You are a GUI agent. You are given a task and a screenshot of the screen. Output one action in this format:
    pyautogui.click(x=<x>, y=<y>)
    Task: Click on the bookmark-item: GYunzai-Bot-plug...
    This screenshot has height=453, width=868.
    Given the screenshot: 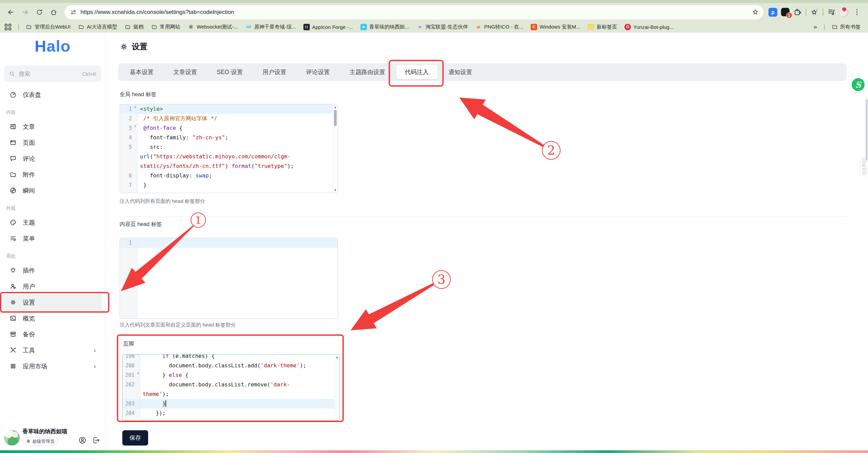 What is the action you would take?
    pyautogui.click(x=649, y=27)
    